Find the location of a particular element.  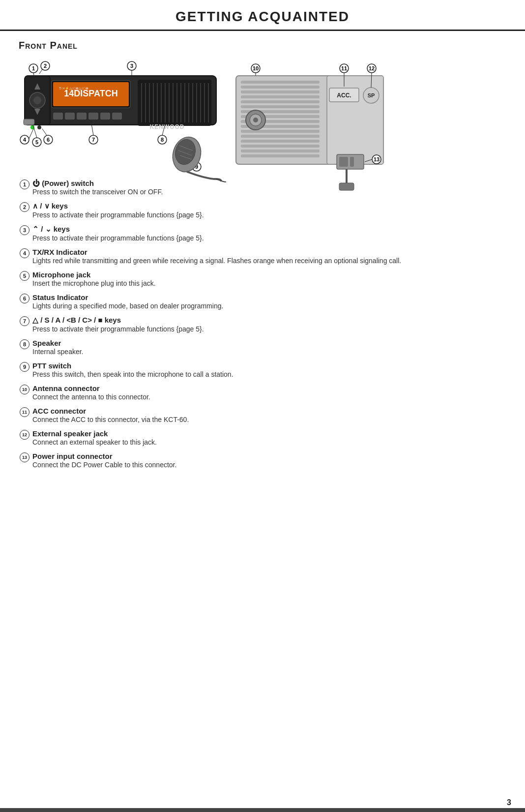

item-desc: Lights red while transmitting and green … is located at coordinates (269, 261).